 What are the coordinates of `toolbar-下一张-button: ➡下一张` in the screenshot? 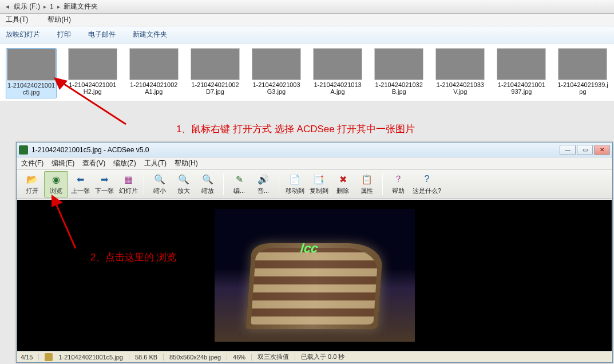 It's located at (104, 184).